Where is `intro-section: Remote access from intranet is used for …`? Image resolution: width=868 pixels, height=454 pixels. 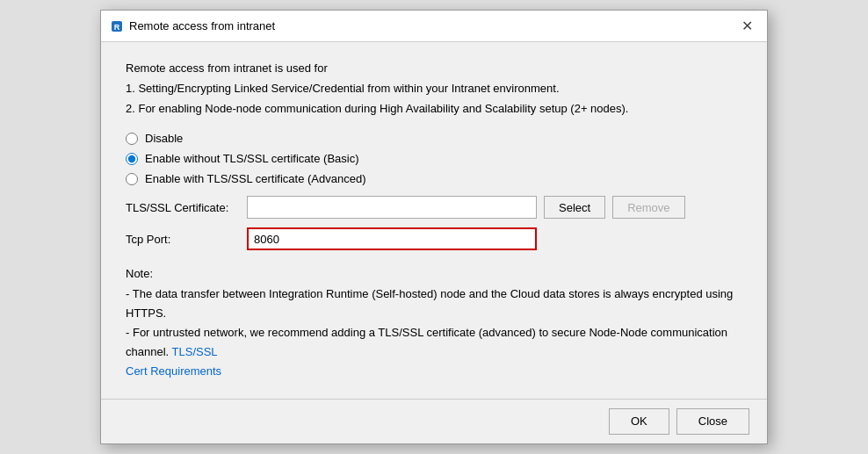
intro-section: Remote access from intranet is used for … is located at coordinates (434, 89).